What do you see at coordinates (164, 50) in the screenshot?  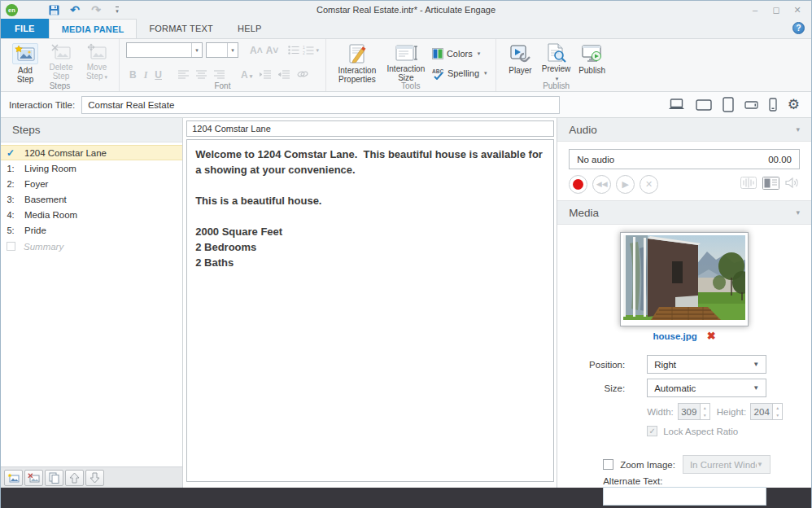 I see `font-family-select: ▾` at bounding box center [164, 50].